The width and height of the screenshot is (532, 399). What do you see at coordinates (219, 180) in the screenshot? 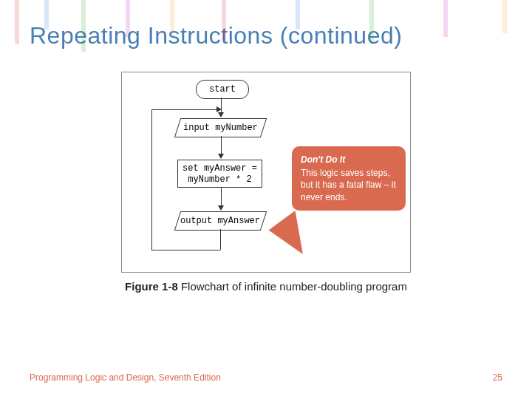
I see `process-line2: myNumber * 2` at bounding box center [219, 180].